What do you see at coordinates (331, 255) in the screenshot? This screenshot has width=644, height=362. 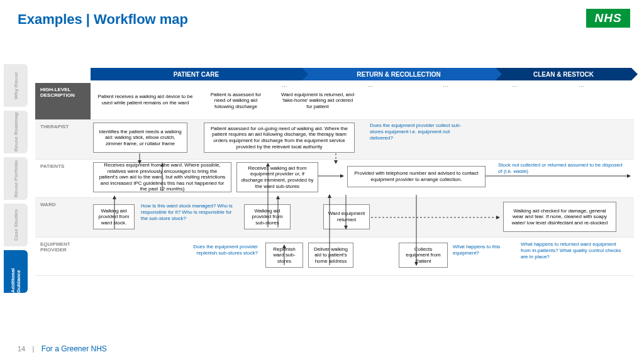 I see `box-e2: Deliver walking aid to patient's home ad…` at bounding box center [331, 255].